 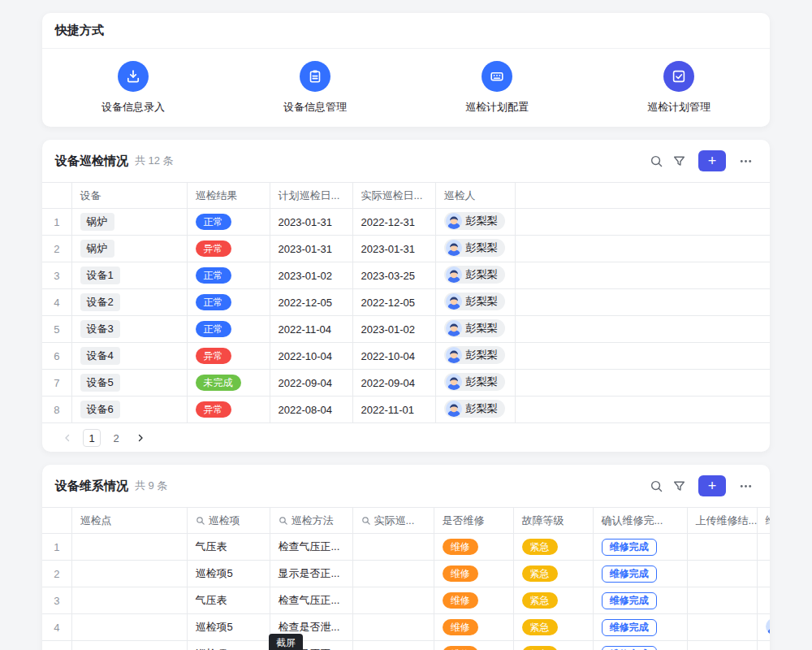 I want to click on device-tag: 设备1, so click(x=101, y=275).